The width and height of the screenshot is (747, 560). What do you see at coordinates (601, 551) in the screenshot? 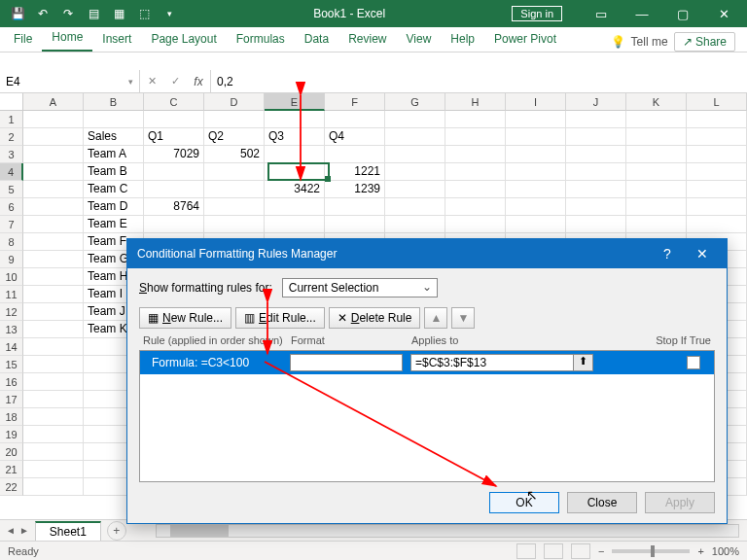
I see `zoom-out-icon: −` at bounding box center [601, 551].